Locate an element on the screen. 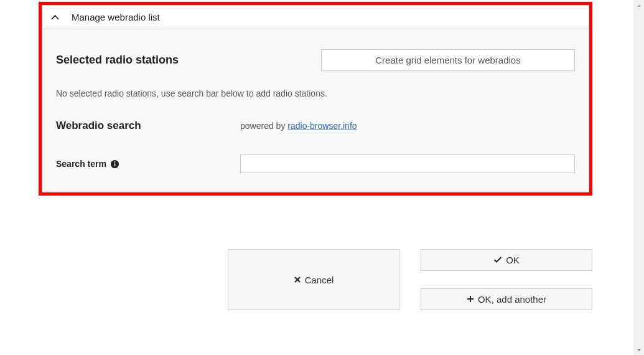 This screenshot has height=355, width=644. info-icon is located at coordinates (114, 164).